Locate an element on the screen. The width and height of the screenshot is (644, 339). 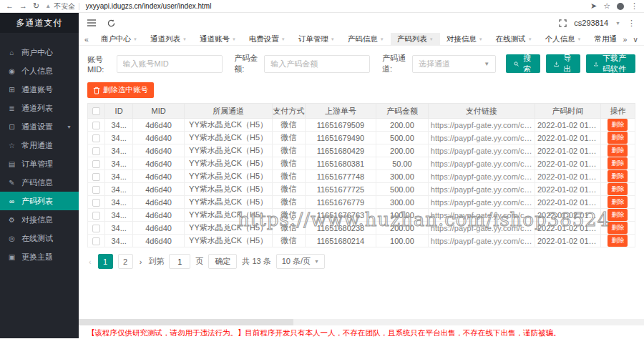
tab-code-list: 产码列表 ▼ is located at coordinates (415, 39).